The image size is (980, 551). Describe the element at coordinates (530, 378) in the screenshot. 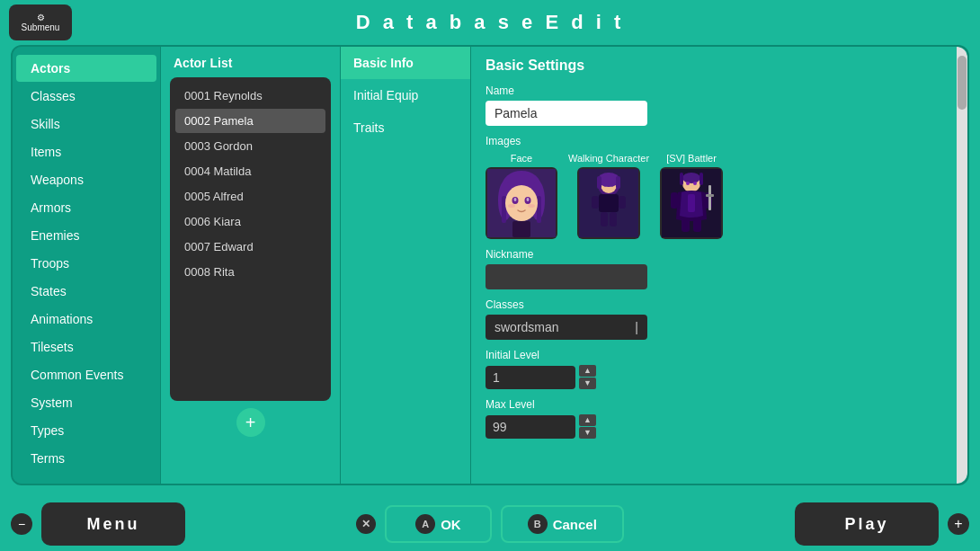

I see `initial-level-input` at that location.